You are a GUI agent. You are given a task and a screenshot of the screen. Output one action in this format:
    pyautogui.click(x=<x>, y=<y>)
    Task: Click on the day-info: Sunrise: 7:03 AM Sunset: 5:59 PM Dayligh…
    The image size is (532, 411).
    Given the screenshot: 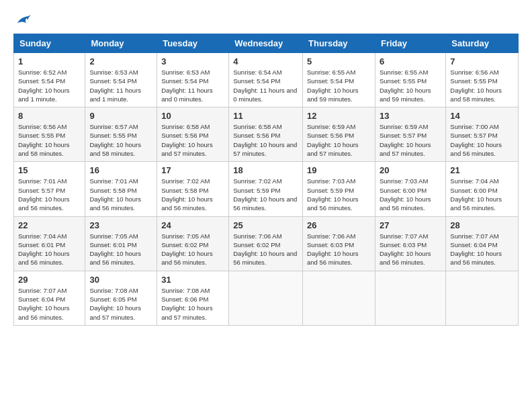 What is the action you would take?
    pyautogui.click(x=339, y=195)
    